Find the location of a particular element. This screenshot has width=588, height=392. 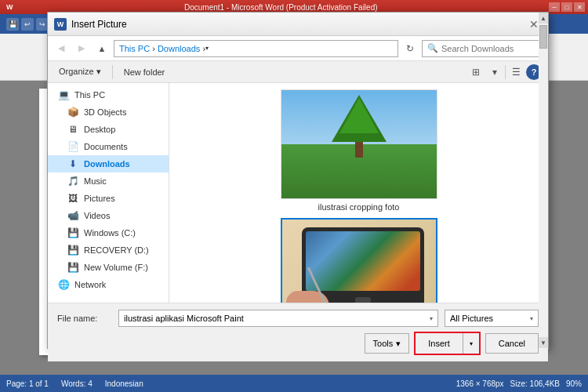

pictures-label: Pictures is located at coordinates (100, 198).